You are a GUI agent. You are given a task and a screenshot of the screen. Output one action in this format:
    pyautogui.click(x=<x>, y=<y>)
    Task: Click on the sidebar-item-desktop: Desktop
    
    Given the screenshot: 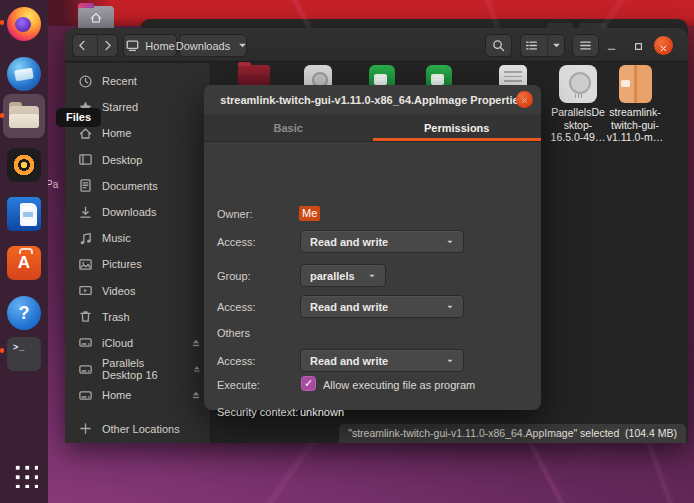 What is the action you would take?
    pyautogui.click(x=138, y=160)
    